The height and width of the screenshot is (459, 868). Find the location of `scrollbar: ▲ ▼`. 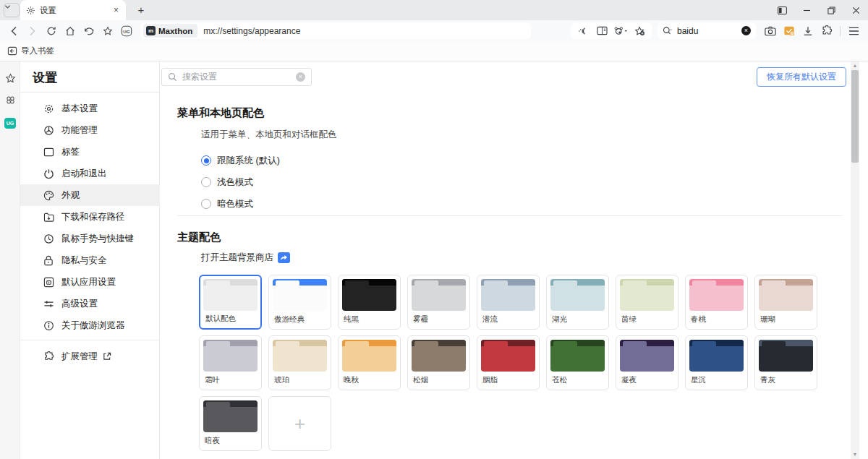

scrollbar: ▲ ▼ is located at coordinates (855, 260).